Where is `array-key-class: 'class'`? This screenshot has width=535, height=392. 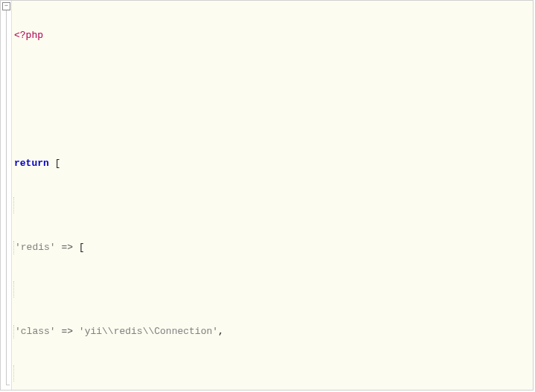
array-key-class: 'class' is located at coordinates (36, 332).